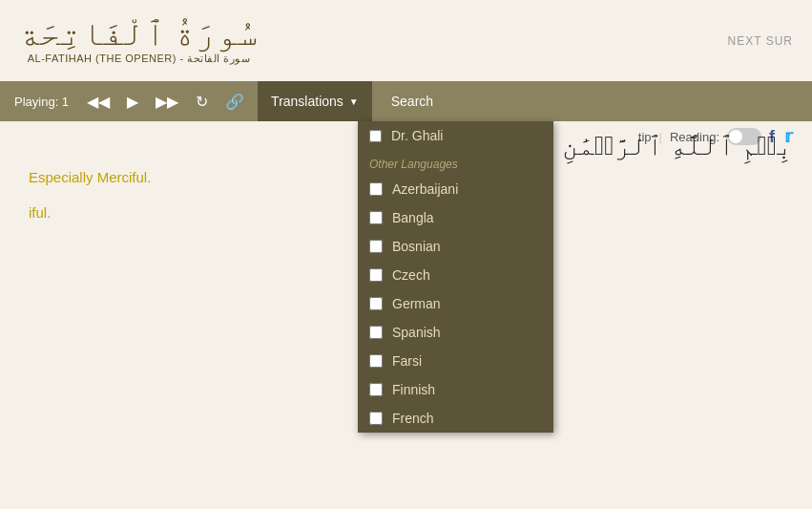  Describe the element at coordinates (376, 218) in the screenshot. I see `bangla-checkbox` at that location.